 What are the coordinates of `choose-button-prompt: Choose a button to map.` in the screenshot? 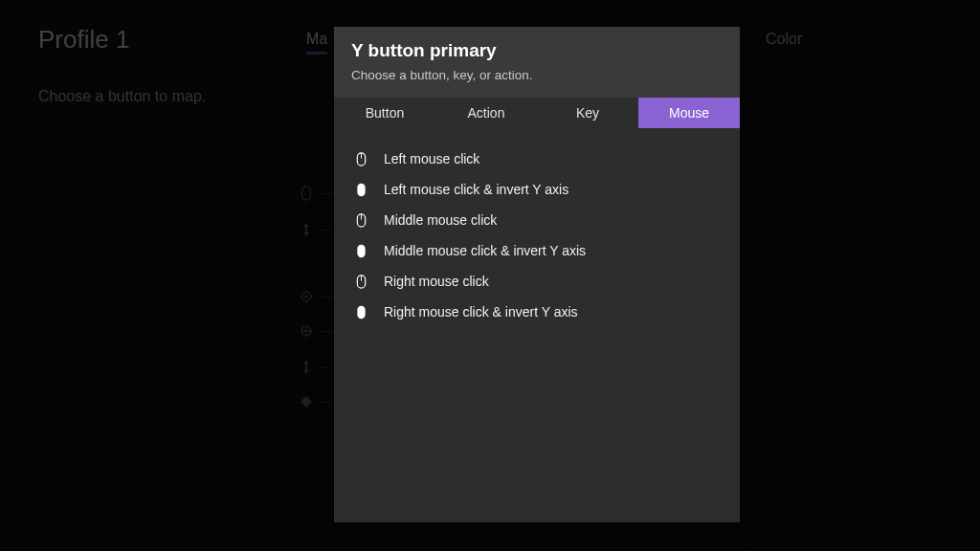 It's located at (122, 97).